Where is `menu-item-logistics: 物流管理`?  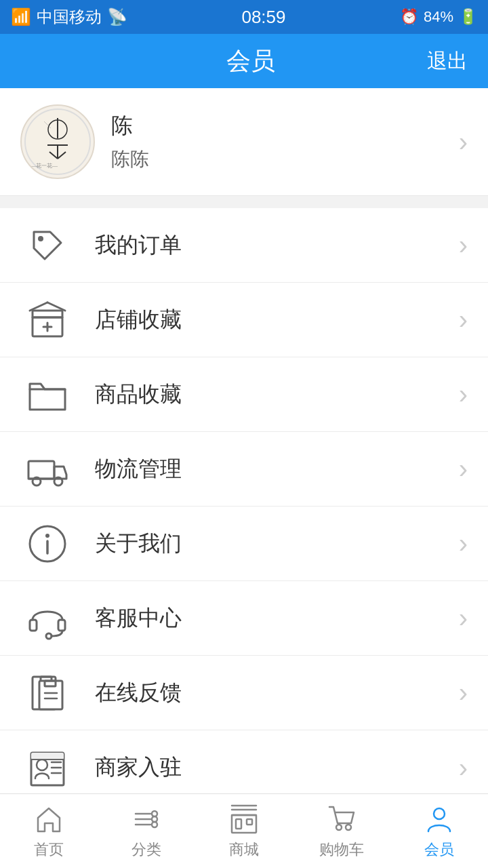 menu-item-logistics: 物流管理 is located at coordinates (244, 469).